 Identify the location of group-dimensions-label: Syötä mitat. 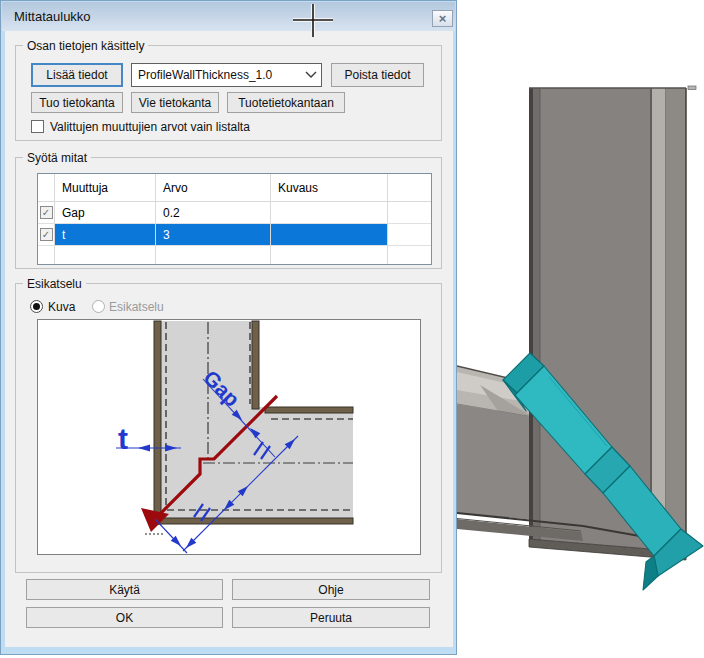
(57, 158).